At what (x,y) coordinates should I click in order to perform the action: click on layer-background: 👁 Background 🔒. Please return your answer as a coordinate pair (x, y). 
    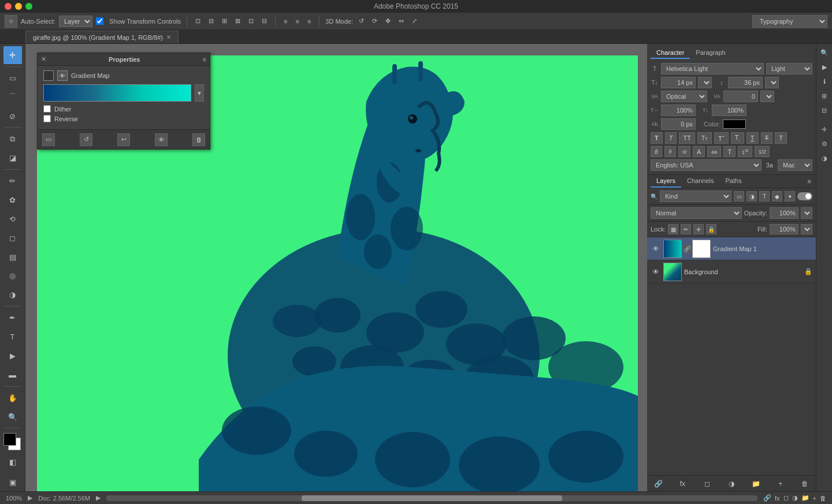
    Looking at the image, I should click on (731, 272).